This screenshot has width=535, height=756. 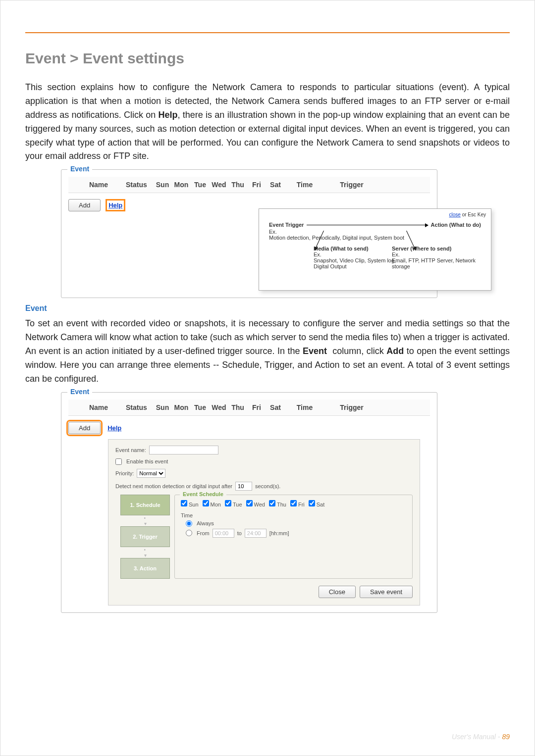 What do you see at coordinates (228, 503) in the screenshot?
I see `day-tue-checkbox` at bounding box center [228, 503].